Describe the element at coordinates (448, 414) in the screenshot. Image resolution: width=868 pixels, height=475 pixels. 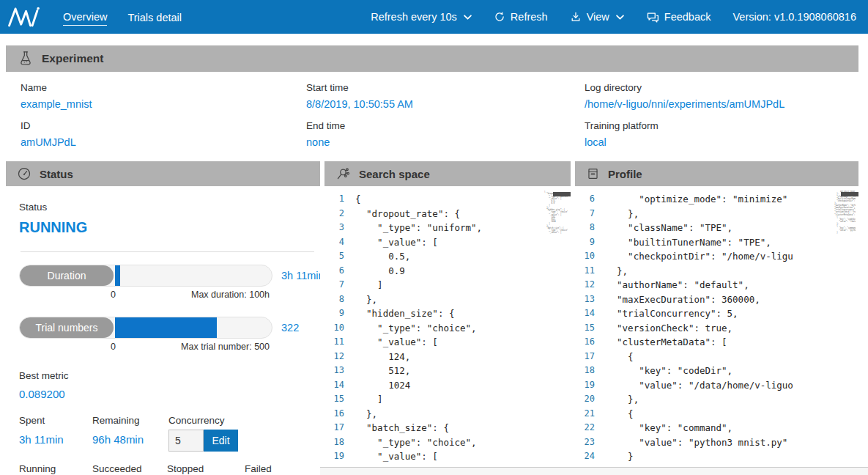
I see `code-line: 16 },` at that location.